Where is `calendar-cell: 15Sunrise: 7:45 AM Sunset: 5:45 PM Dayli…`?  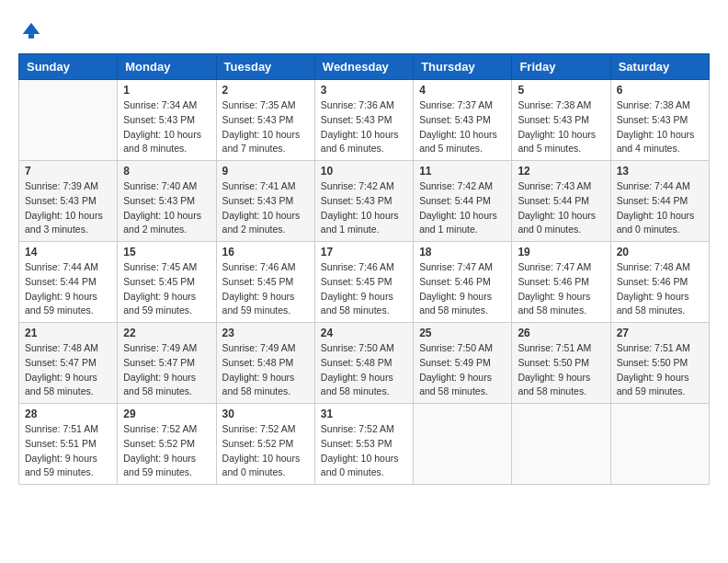 calendar-cell: 15Sunrise: 7:45 AM Sunset: 5:45 PM Dayli… is located at coordinates (167, 282).